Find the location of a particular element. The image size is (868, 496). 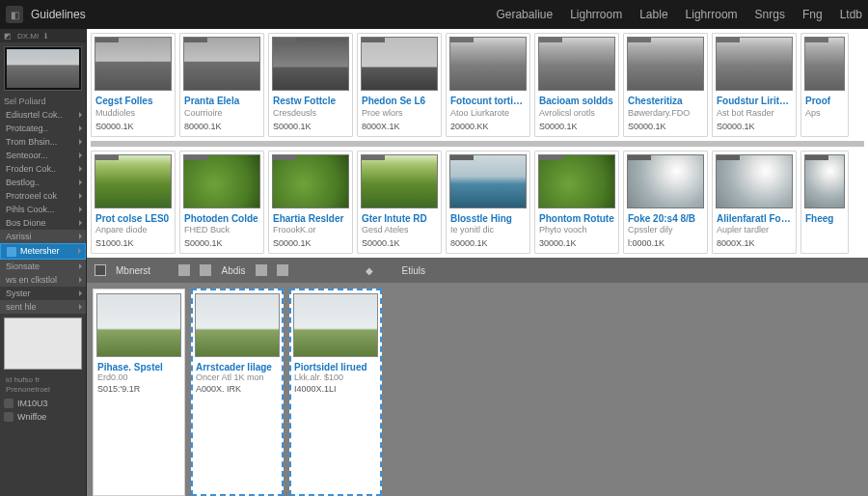

sidebar-item: Senteoor... is located at coordinates (42, 155).